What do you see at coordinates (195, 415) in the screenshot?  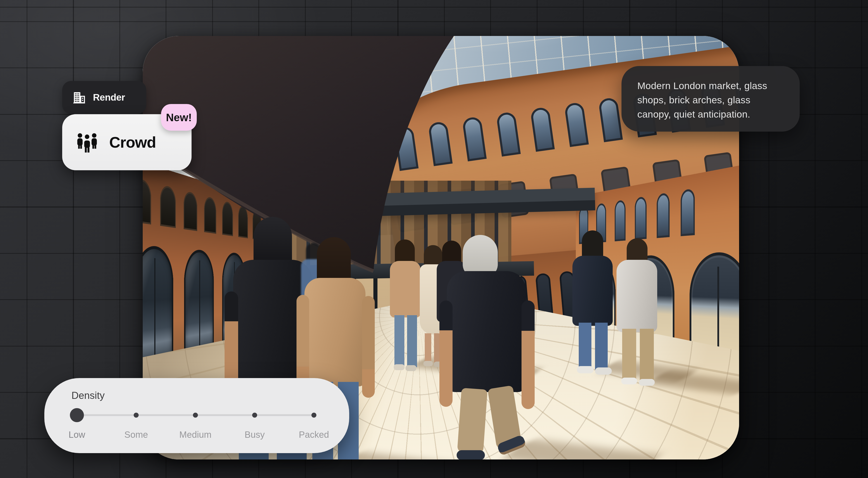 I see `slider-stop-medium` at bounding box center [195, 415].